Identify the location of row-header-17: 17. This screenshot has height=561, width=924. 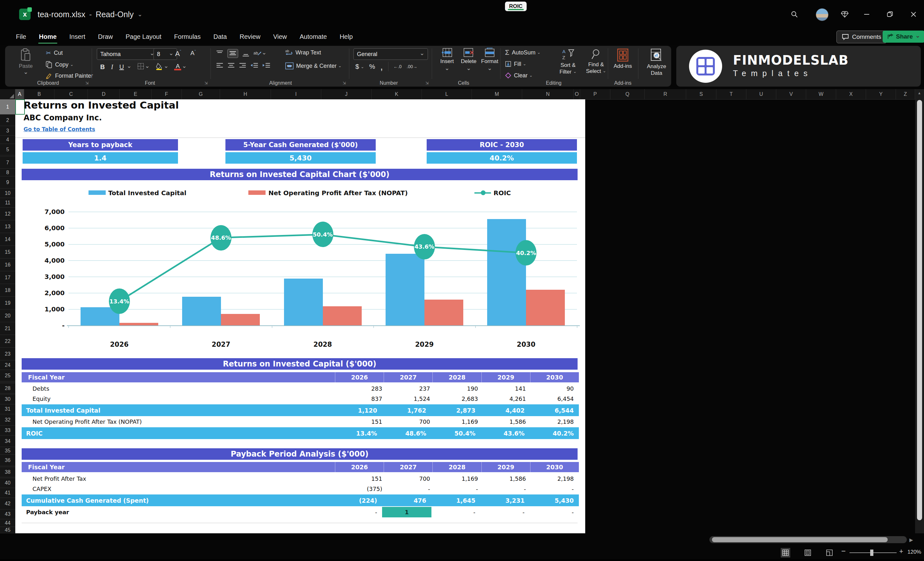
(8, 278).